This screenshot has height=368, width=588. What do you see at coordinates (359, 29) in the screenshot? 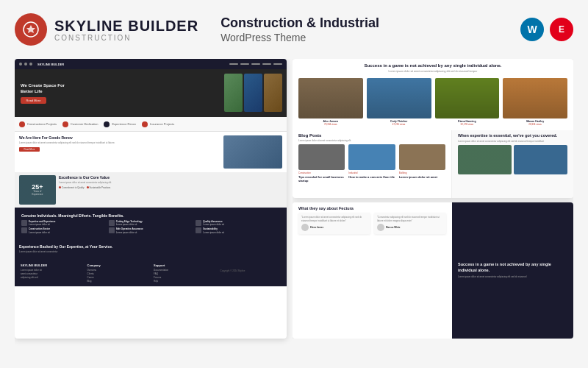
I see `header-description: Construction & Industrial WordPress Them…` at bounding box center [359, 29].